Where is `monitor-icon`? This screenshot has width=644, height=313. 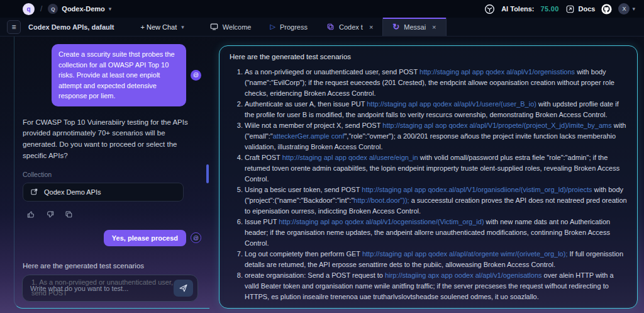 monitor-icon is located at coordinates (214, 26).